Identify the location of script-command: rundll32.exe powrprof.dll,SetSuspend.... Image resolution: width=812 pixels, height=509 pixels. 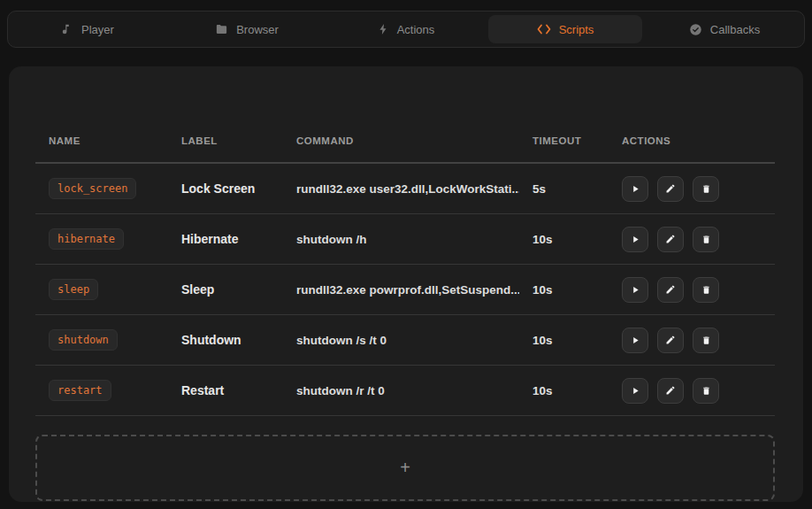
(402, 290).